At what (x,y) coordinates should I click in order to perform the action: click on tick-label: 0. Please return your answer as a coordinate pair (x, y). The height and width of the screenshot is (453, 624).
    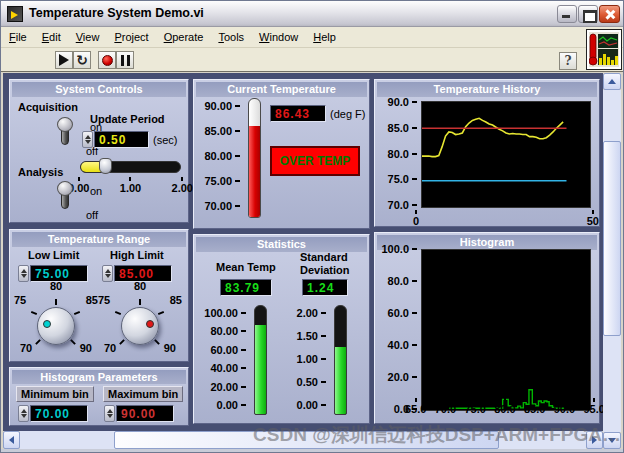
    Looking at the image, I should click on (416, 218).